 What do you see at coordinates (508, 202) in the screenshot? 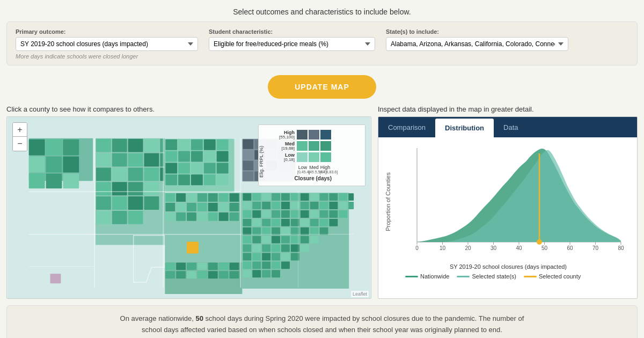
I see `distribution-chart-svg: Proportion of Counties 0 10 20 30` at bounding box center [508, 202].